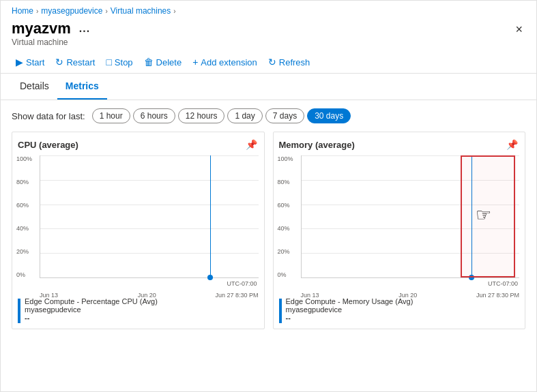 This screenshot has width=537, height=392. What do you see at coordinates (124, 63) in the screenshot?
I see `stop-label: Stop` at bounding box center [124, 63].